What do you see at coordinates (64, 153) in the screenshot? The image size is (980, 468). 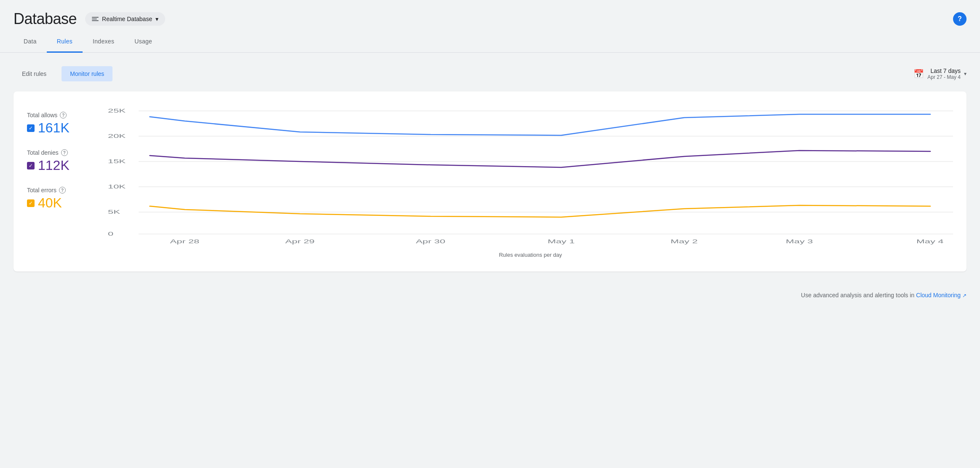 I see `denies-info-icon: ?` at bounding box center [64, 153].